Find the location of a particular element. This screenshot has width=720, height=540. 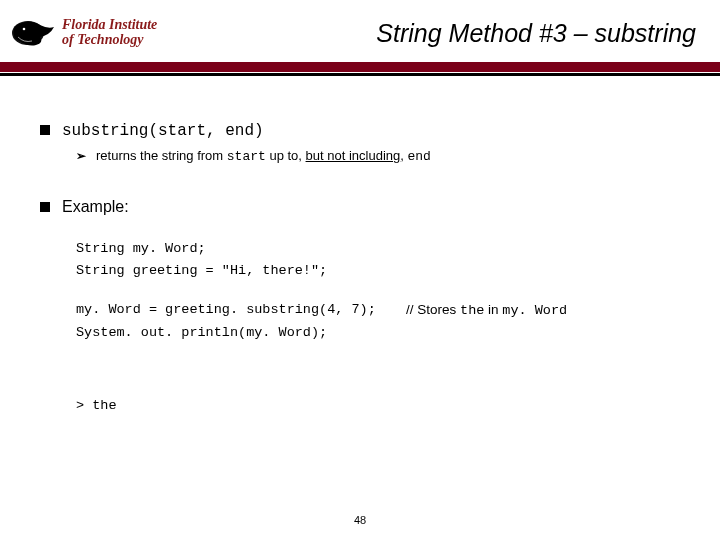

sub-text-prefix: returns the string from is located at coordinates (162, 156).